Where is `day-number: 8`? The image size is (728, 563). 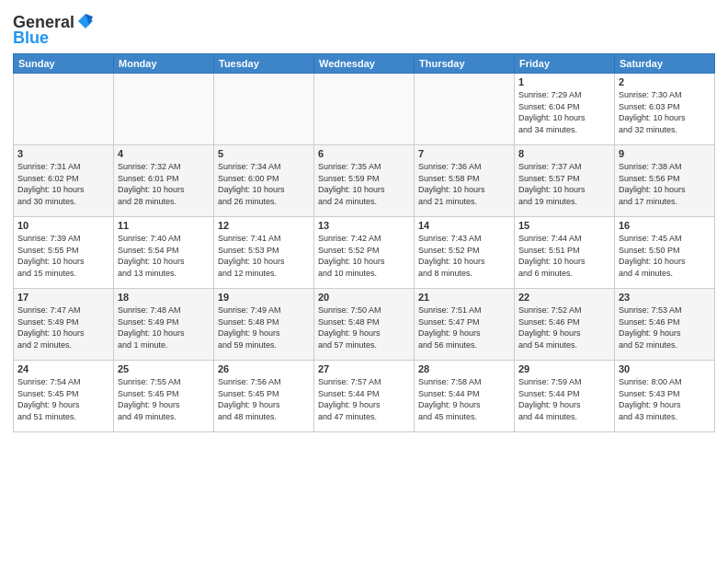
day-number: 8 is located at coordinates (564, 154).